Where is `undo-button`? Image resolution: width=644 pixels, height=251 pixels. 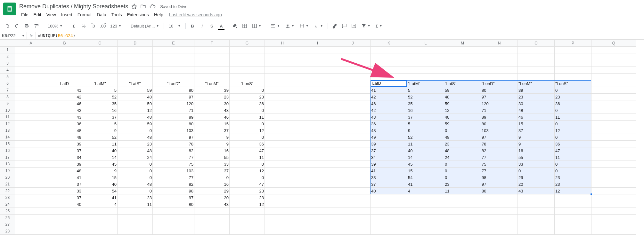
undo-button is located at coordinates (7, 26).